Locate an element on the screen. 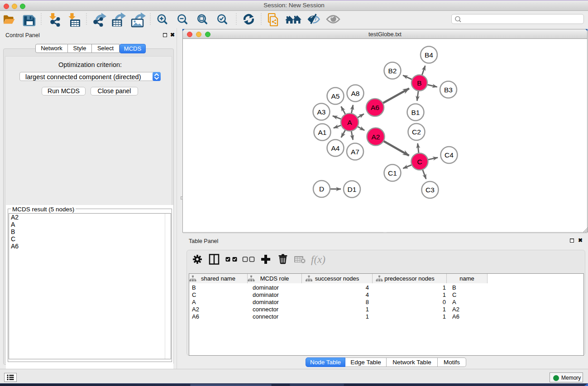 This screenshot has width=588, height=386. svg-text: A3 is located at coordinates (321, 112).